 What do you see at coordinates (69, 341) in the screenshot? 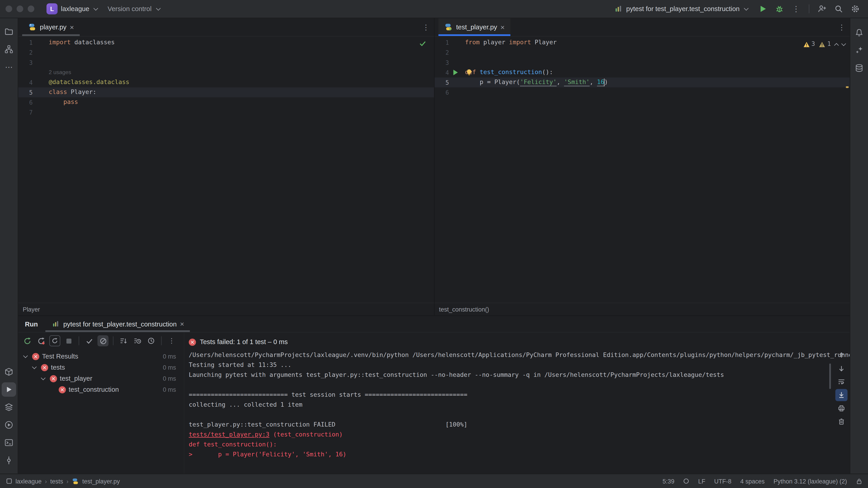
I see `stop-button` at bounding box center [69, 341].